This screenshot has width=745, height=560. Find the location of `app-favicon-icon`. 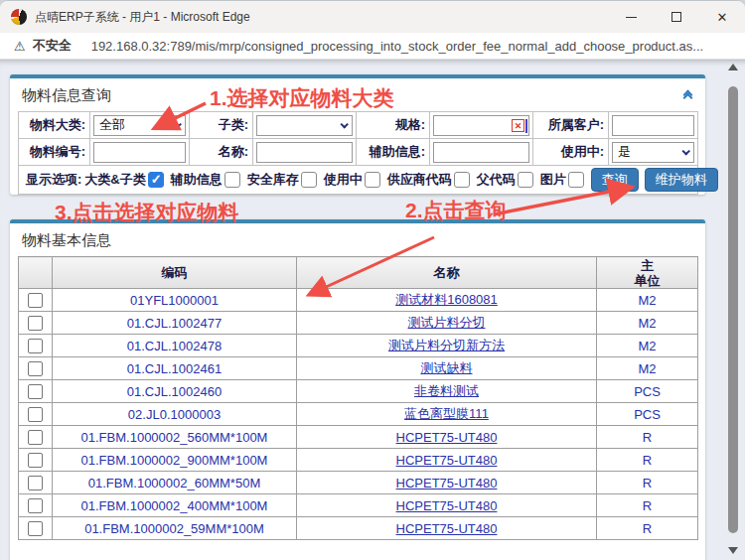

app-favicon-icon is located at coordinates (19, 17).